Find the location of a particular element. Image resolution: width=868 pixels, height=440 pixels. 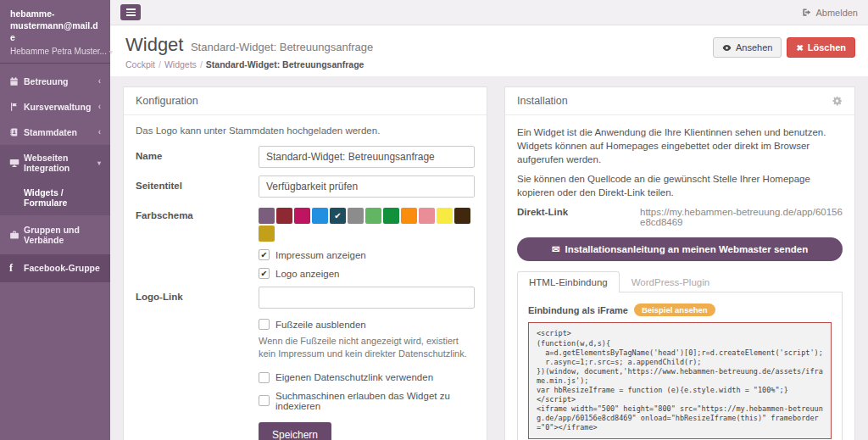

sidebar: hebamme-mustermann@mail.de Hebamme Petra… is located at coordinates (55, 220).